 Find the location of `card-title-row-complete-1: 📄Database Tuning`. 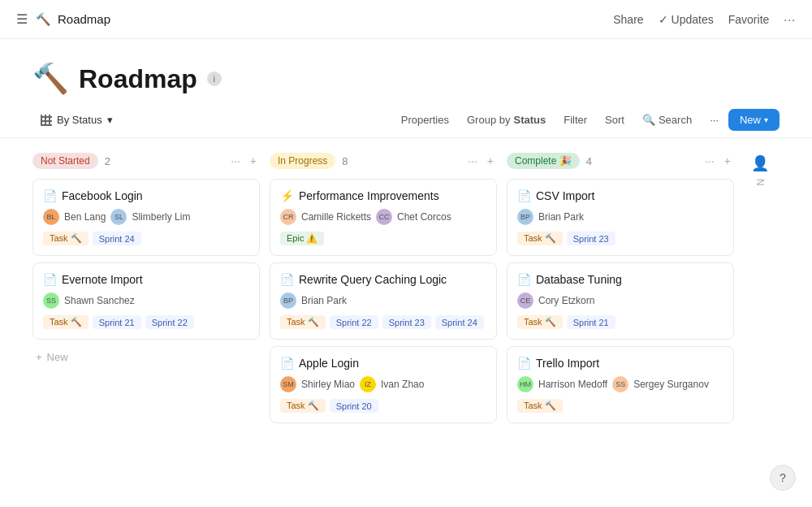

card-title-row-complete-1: 📄Database Tuning is located at coordinates (620, 280).